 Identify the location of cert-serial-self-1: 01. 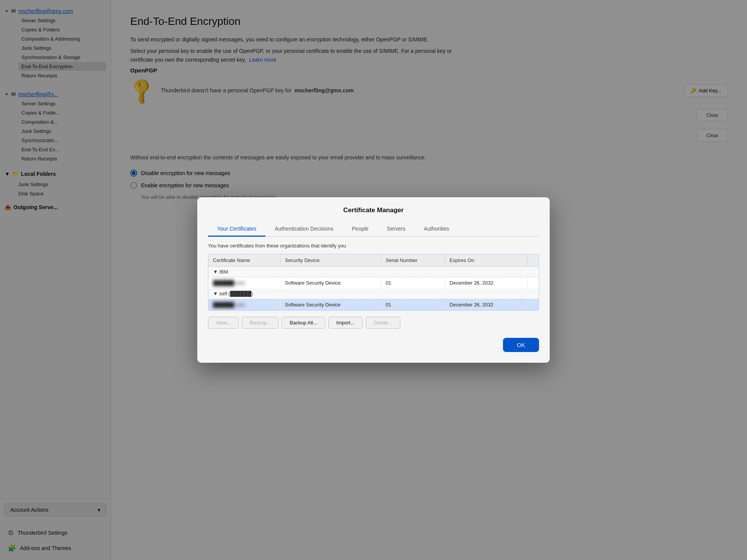
(413, 305).